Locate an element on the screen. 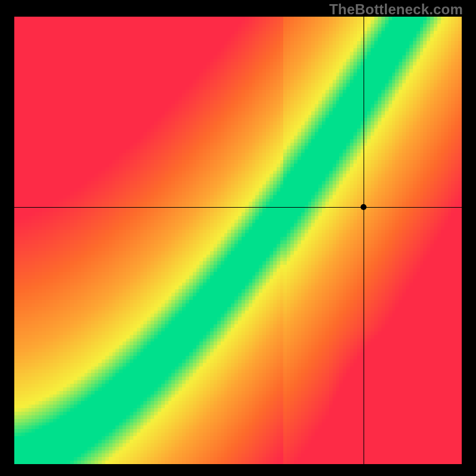 Image resolution: width=476 pixels, height=476 pixels. crosshair-vertical is located at coordinates (364, 240).